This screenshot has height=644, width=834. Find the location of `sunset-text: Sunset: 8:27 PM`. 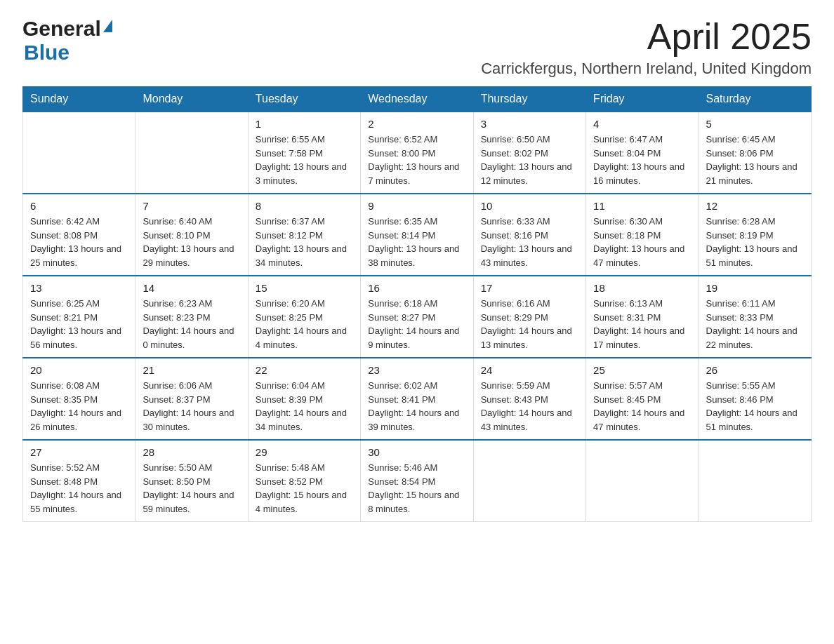

sunset-text: Sunset: 8:27 PM is located at coordinates (402, 317).